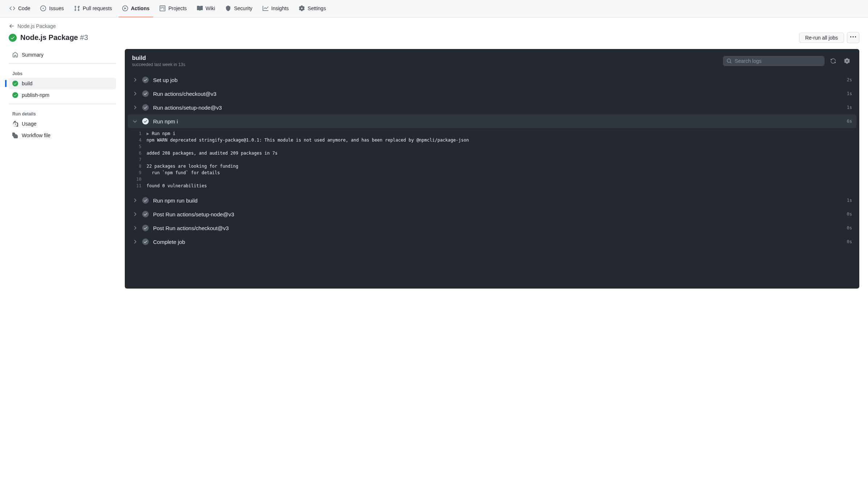 This screenshot has width=868, height=490. What do you see at coordinates (27, 83) in the screenshot?
I see `job-label: build` at bounding box center [27, 83].